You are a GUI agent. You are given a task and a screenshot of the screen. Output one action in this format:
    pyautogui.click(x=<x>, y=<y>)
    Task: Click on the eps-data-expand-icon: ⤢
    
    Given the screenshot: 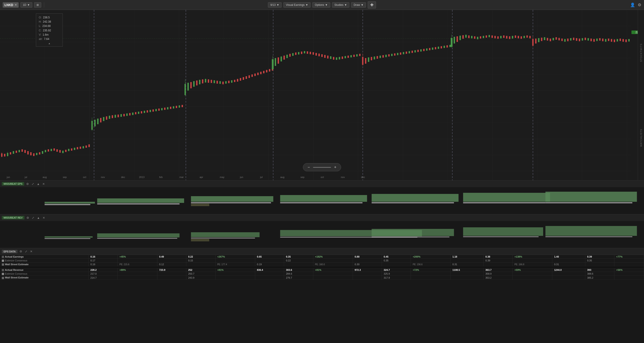 What is the action you would take?
    pyautogui.click(x=26, y=252)
    